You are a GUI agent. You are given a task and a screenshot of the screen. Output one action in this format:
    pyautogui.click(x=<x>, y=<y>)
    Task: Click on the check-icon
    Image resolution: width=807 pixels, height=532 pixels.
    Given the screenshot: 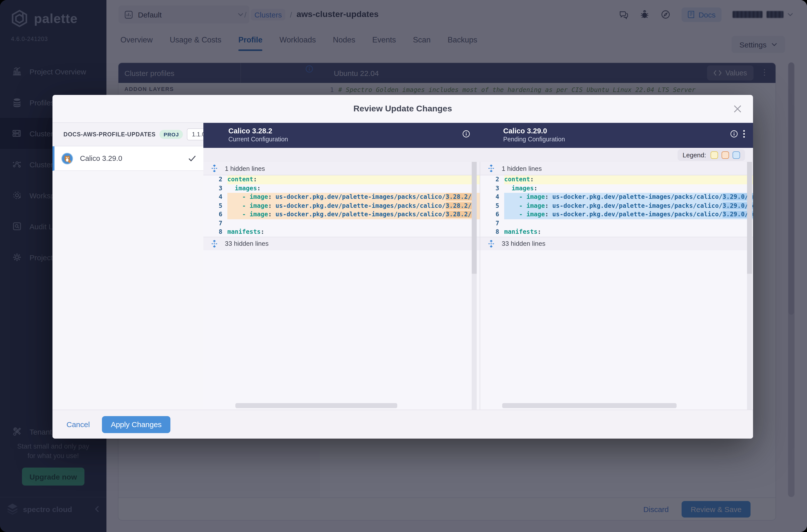 What is the action you would take?
    pyautogui.click(x=192, y=158)
    